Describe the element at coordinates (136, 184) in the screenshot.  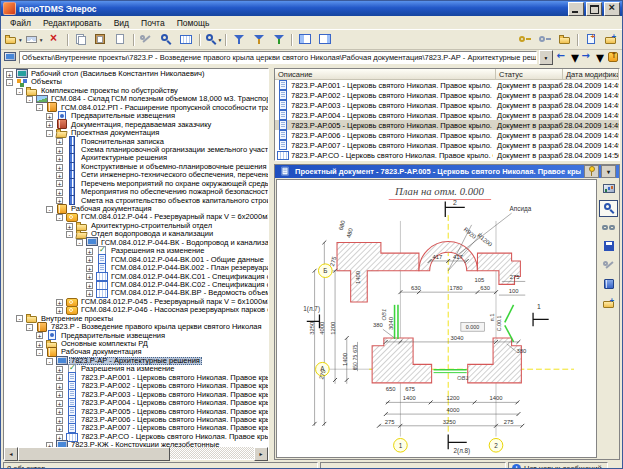
I see `tree-item: +Перечень мероприятий по охране окружающ…` at that location.